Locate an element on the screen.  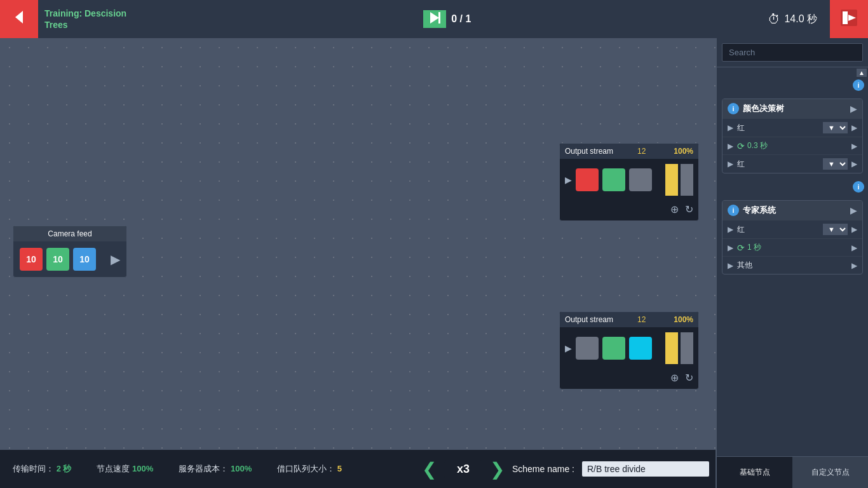
card2-row2-play: ▶ is located at coordinates (731, 248).